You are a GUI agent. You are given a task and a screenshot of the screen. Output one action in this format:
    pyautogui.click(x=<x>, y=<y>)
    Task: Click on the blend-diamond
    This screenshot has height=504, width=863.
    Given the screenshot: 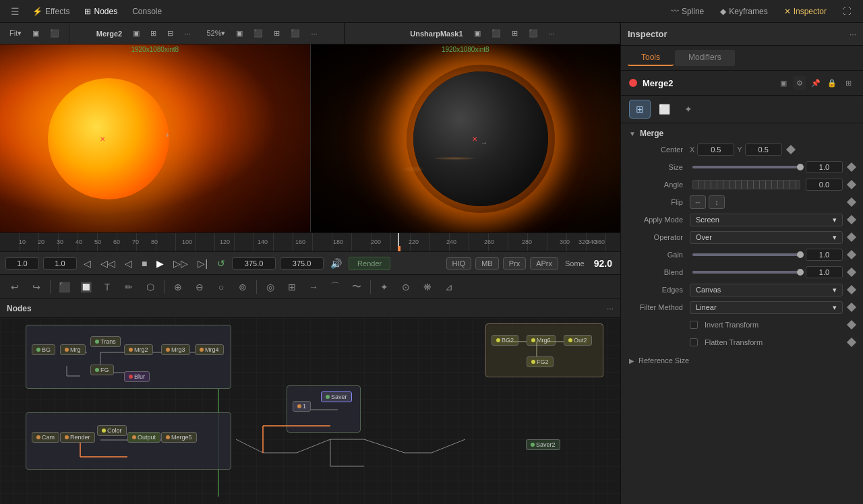 What is the action you would take?
    pyautogui.click(x=852, y=272)
    